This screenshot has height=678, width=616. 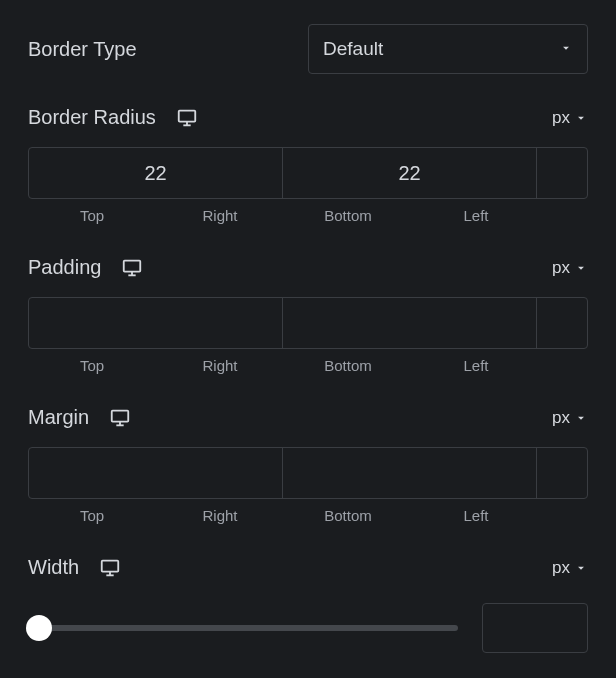 I want to click on padding-inputs, so click(x=308, y=323).